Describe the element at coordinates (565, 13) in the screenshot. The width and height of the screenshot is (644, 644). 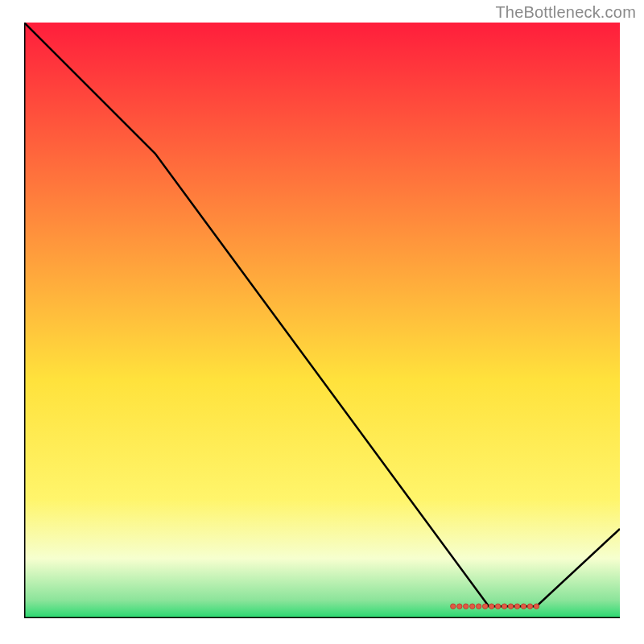
I see `watermark-text: TheBottleneck.com` at that location.